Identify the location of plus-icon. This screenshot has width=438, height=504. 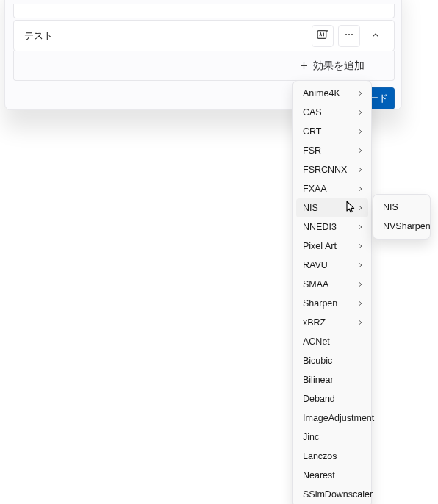
(304, 66).